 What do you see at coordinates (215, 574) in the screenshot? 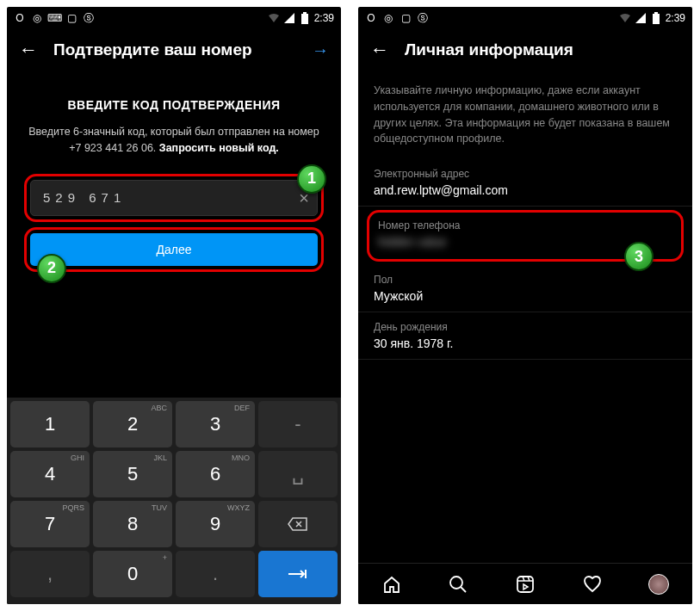
I see `key-period: .` at bounding box center [215, 574].